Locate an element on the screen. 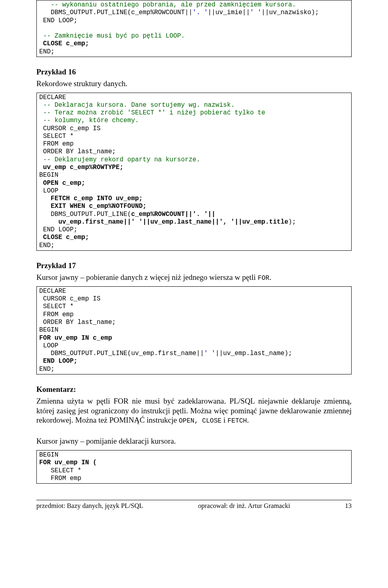  code-comment: -- kolumny, które chcemy. is located at coordinates (89, 121).